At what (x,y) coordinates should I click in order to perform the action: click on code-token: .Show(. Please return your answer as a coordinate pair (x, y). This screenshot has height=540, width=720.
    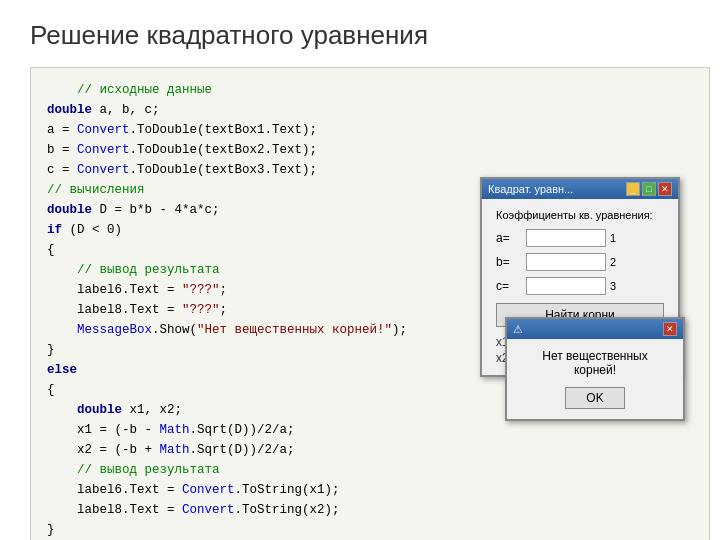
    Looking at the image, I should click on (174, 330).